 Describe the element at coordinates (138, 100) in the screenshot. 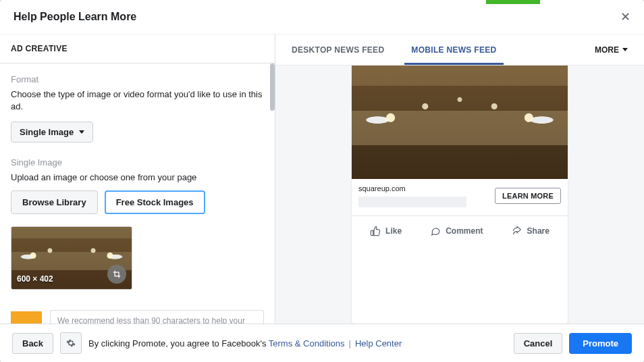

I see `format-desc: Choose the type of image or video format…` at that location.